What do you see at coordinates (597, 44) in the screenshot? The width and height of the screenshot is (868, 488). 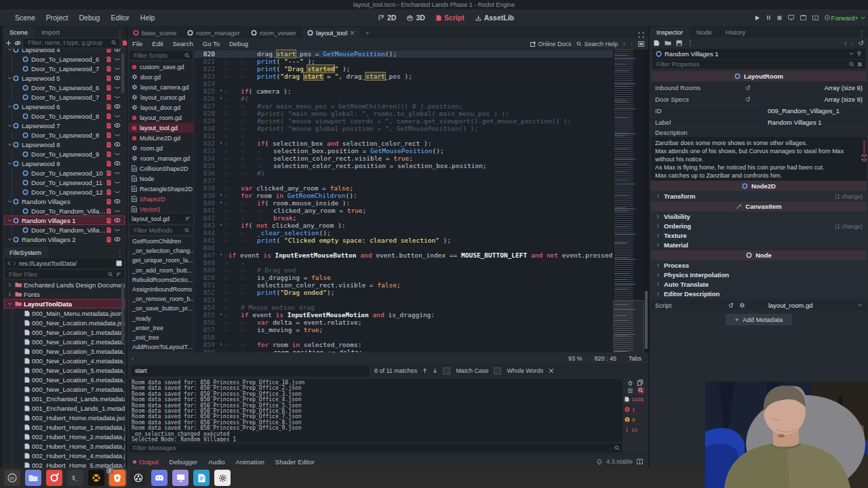 I see `search-help-button: Search Help` at bounding box center [597, 44].